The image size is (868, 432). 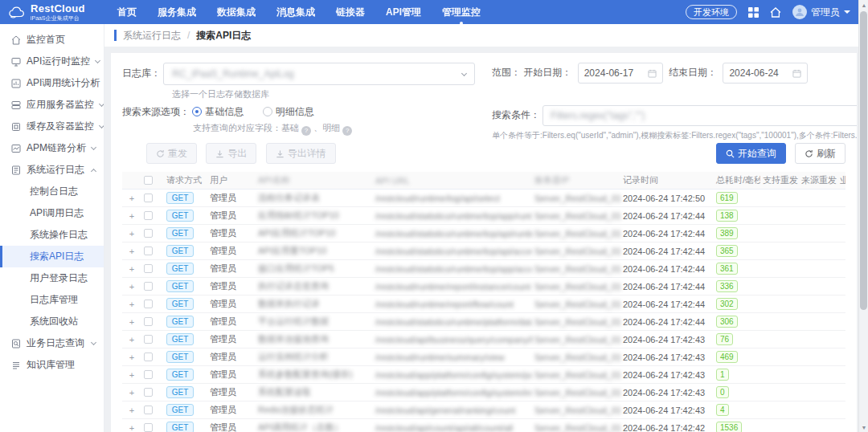 I want to click on breadcrumb-parent: 系统运行日志, so click(x=152, y=35).